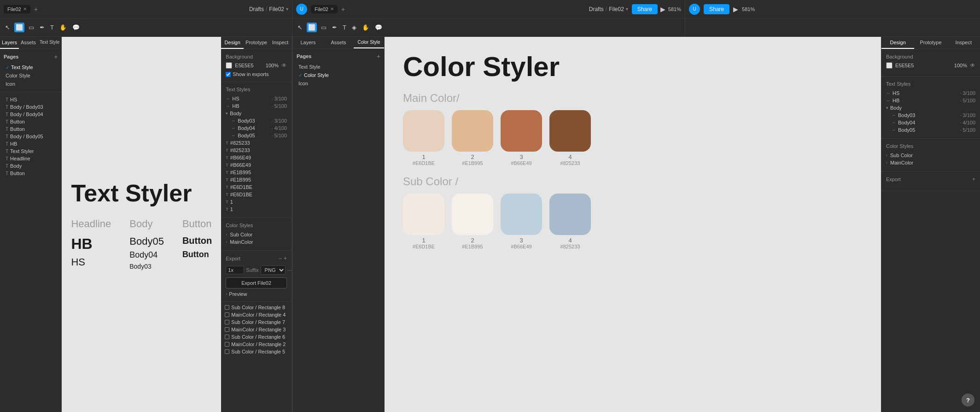 The image size is (980, 412). Describe the element at coordinates (338, 224) in the screenshot. I see `layers-panel-right: Layers Assets Color Style Pages + Text S…` at that location.